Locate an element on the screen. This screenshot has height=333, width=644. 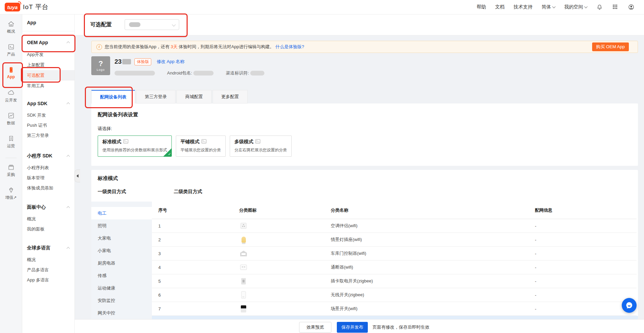
sidebar-section-panel-center: 面板中心 is located at coordinates (49, 207).